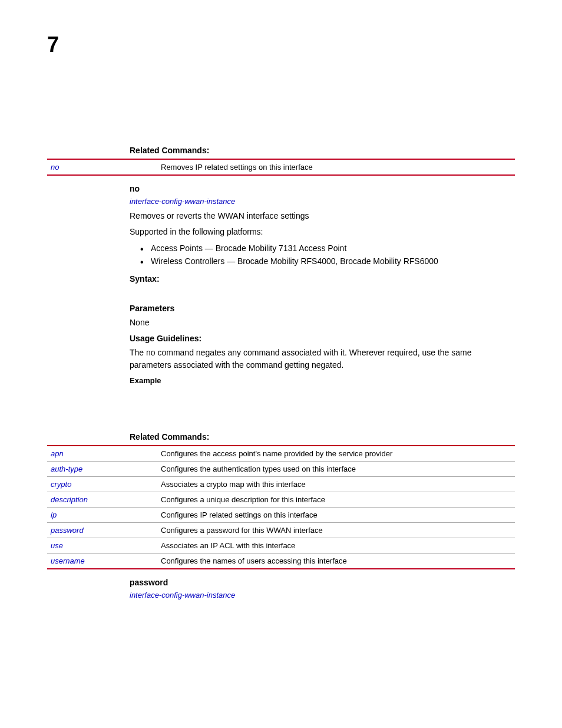  I want to click on table-row: apnConfigures the access point's name pr…, so click(281, 454).